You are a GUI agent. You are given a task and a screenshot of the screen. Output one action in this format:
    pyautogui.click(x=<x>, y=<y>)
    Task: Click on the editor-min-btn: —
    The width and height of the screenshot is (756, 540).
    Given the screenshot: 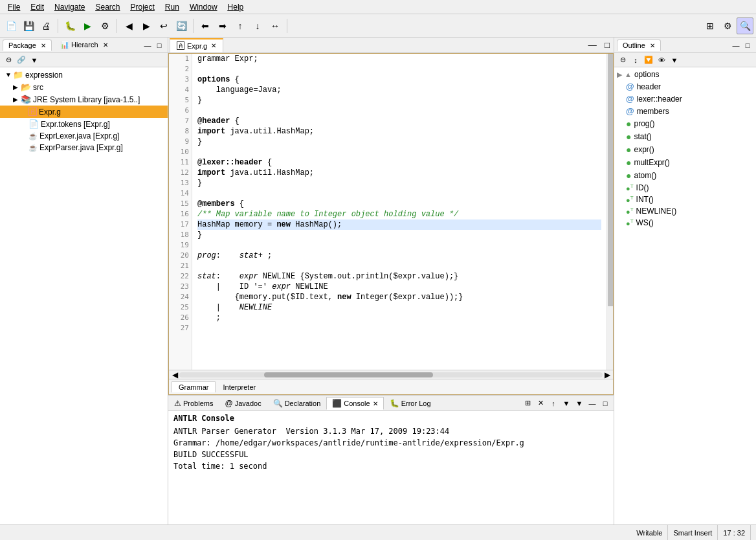 What is the action you would take?
    pyautogui.click(x=593, y=45)
    